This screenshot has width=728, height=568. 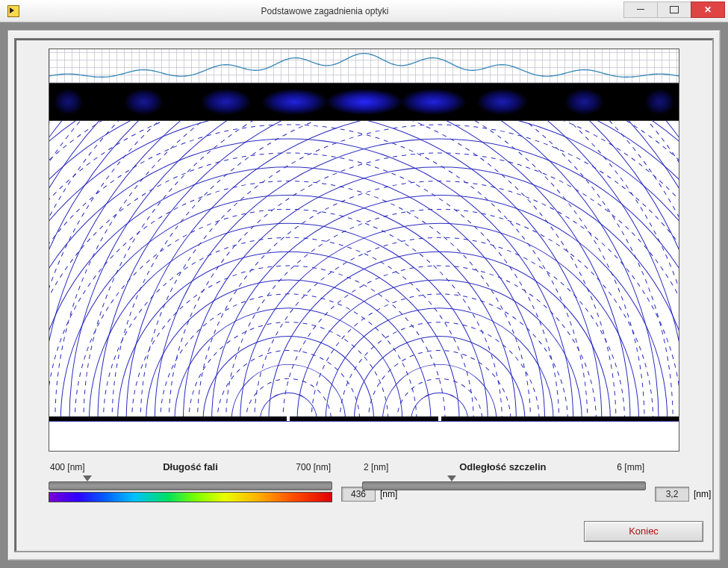 I want to click on controls-row: 400 [nm] Długość fali 700 [nm] 436 [nm], so click(x=364, y=495).